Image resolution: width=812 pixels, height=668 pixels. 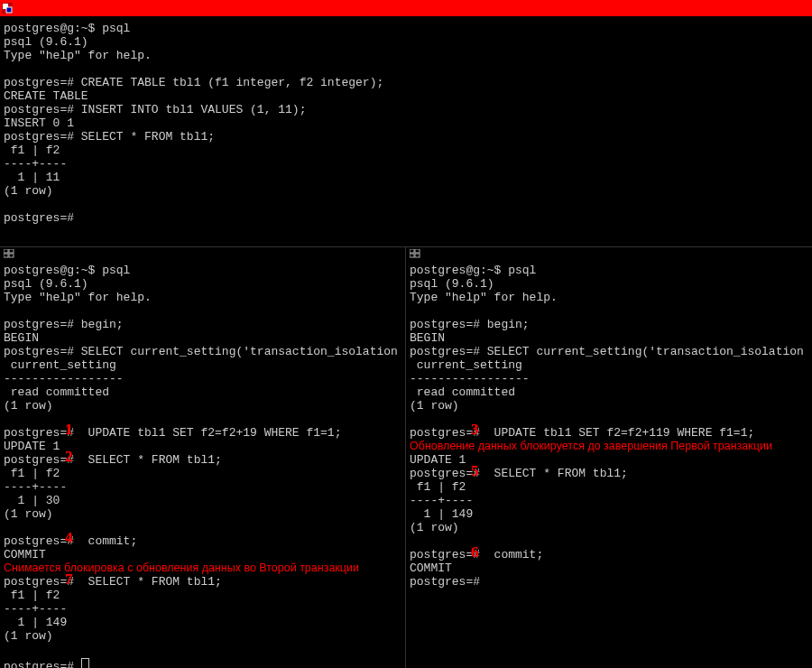 What do you see at coordinates (85, 663) in the screenshot?
I see `cursor` at bounding box center [85, 663].